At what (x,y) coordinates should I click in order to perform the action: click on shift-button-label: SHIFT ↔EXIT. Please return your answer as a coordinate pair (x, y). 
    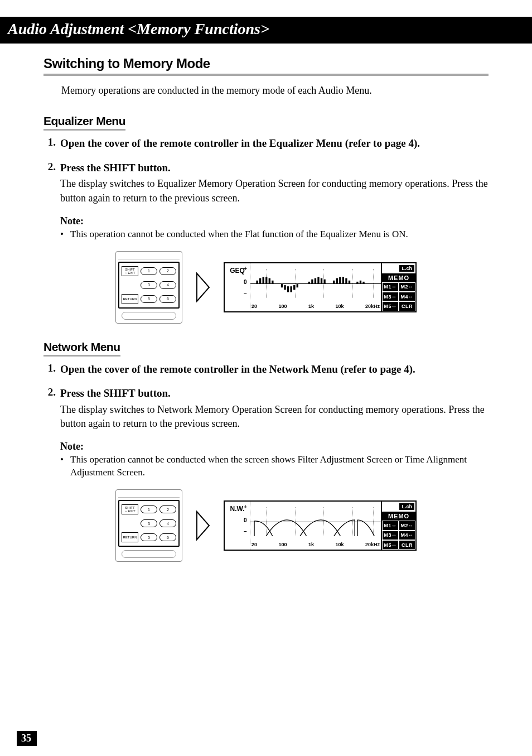
    Looking at the image, I should click on (130, 509).